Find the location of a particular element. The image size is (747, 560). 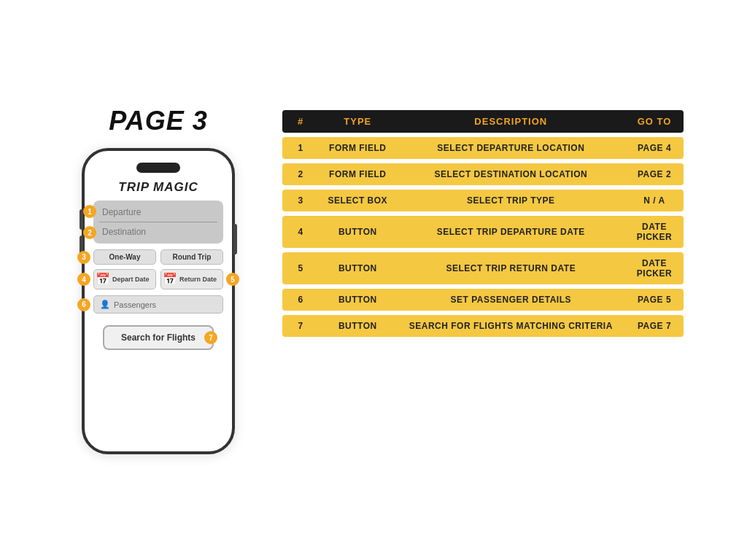

cell-num: 7 is located at coordinates (301, 326).